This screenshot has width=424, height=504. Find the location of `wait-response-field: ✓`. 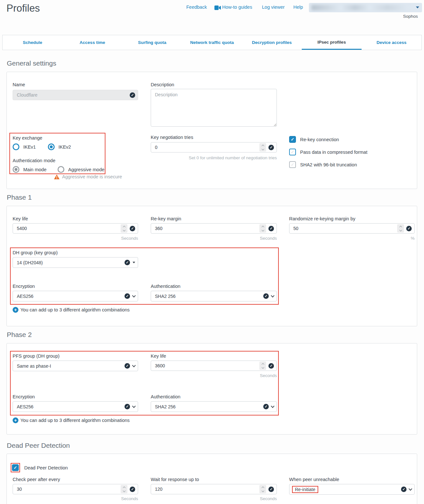

wait-response-field: ✓ is located at coordinates (214, 489).